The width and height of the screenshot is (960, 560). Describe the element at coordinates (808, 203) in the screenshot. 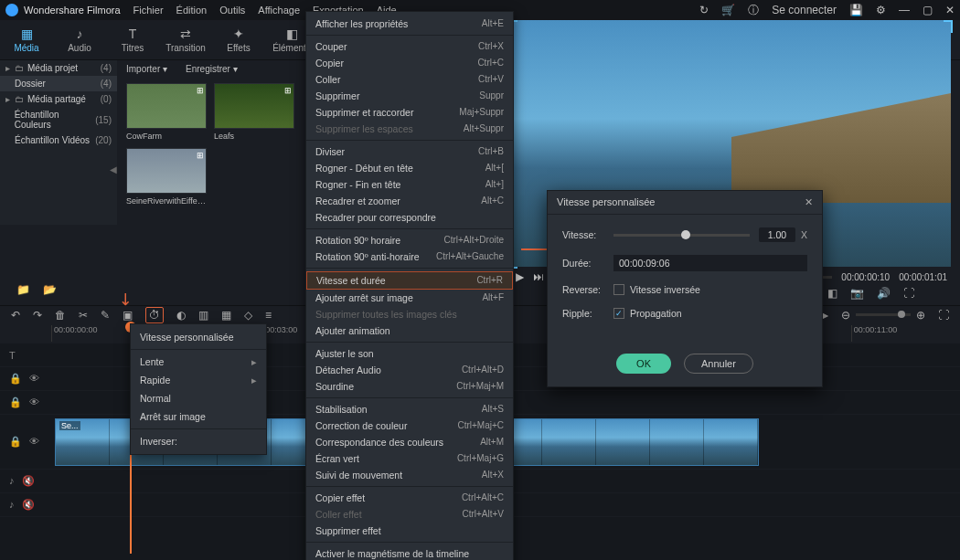

I see `close-icon: ✕` at that location.